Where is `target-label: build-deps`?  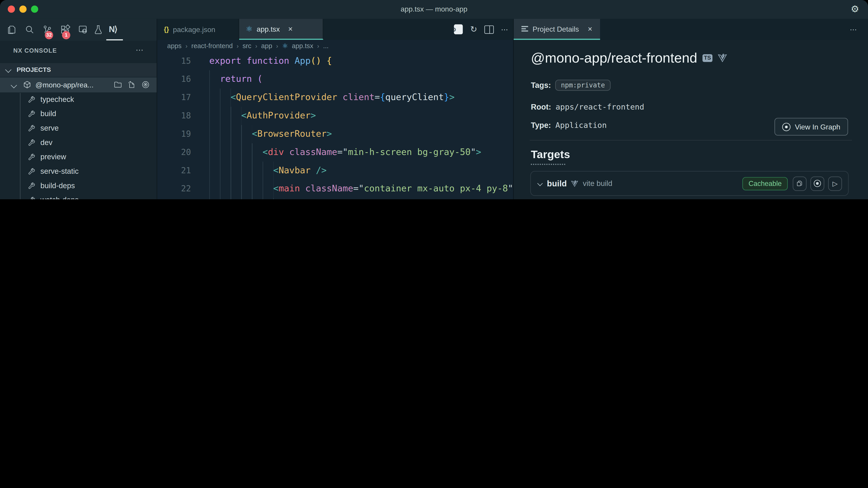 target-label: build-deps is located at coordinates (58, 186).